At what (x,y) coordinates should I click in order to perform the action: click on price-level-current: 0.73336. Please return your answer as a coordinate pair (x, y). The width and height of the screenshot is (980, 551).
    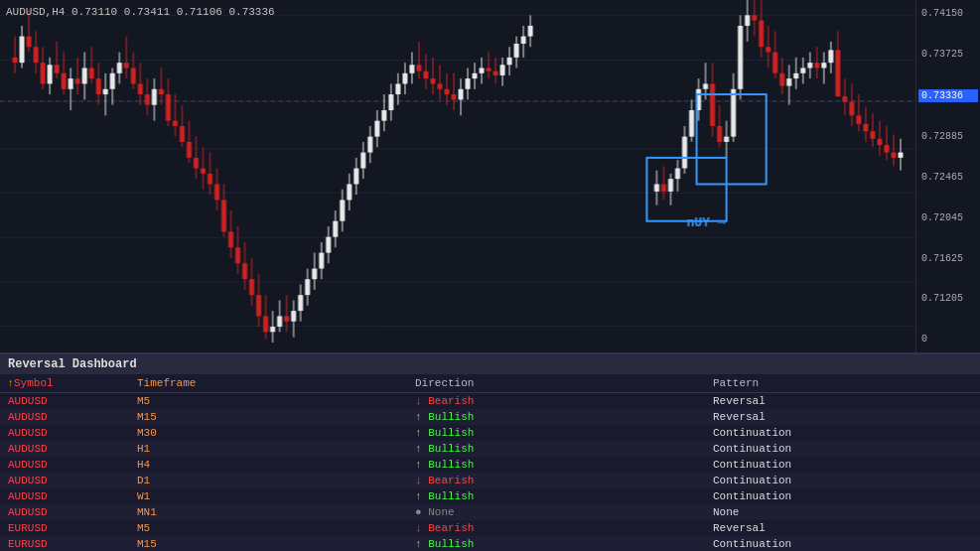
    Looking at the image, I should click on (948, 95).